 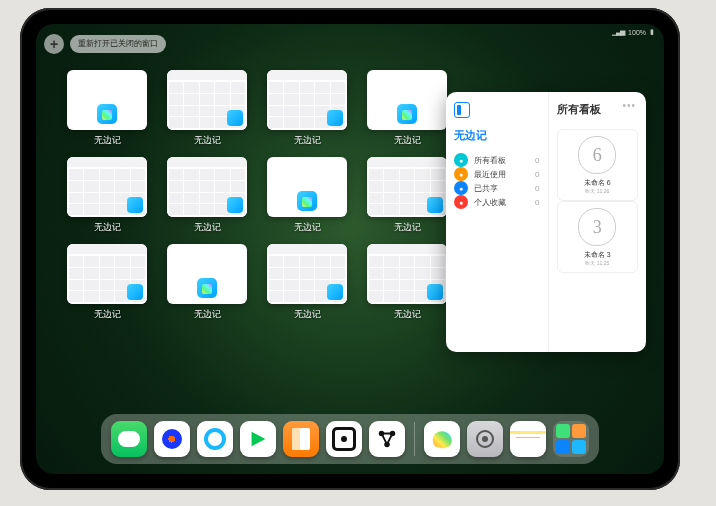 I want to click on reopen-closed-window-button: 重新打开已关闭的窗口, so click(x=118, y=44).